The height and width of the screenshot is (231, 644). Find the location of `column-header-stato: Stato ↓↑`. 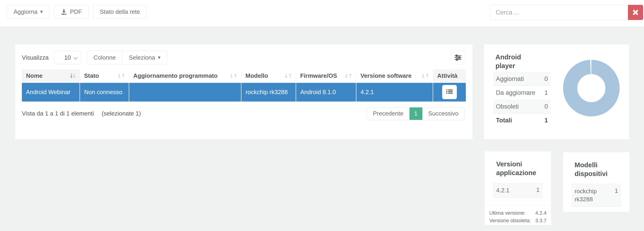

column-header-stato: Stato ↓↑ is located at coordinates (104, 76).